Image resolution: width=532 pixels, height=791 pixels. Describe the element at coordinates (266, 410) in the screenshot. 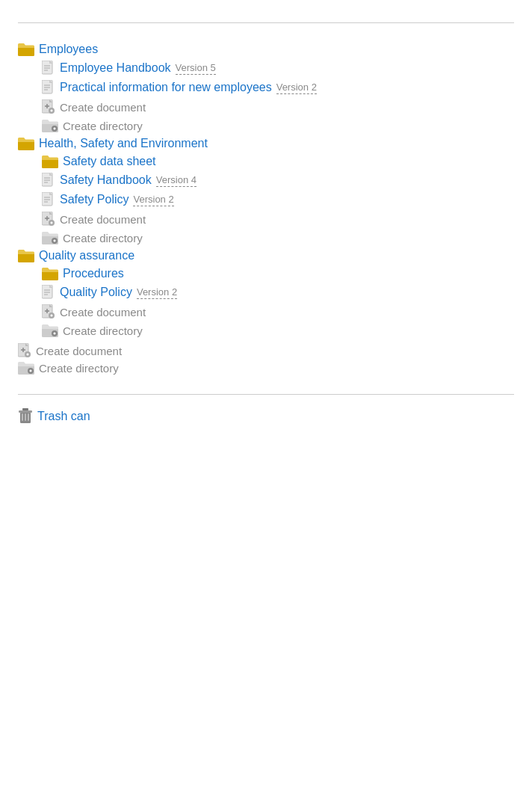

I see `trash-section: Trash can` at that location.